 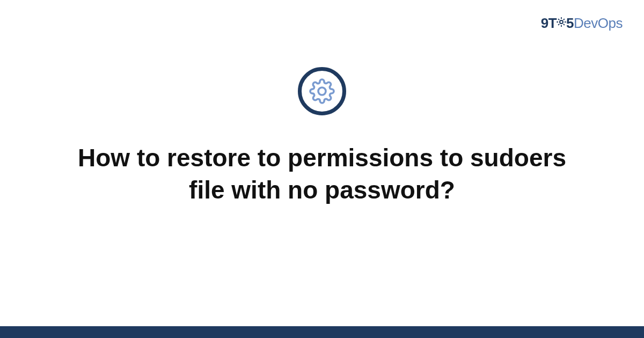 I want to click on logo-text-suffix: DevOps, so click(x=598, y=23).